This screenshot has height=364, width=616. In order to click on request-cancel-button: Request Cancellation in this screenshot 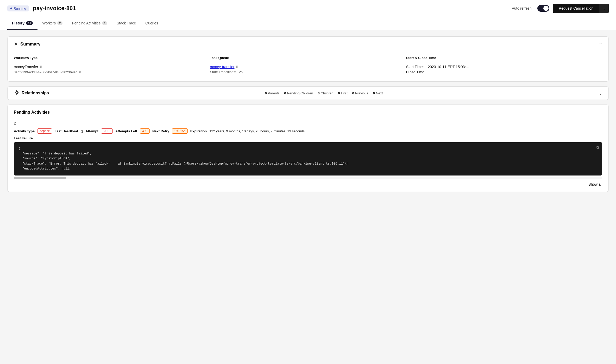, I will do `click(576, 8)`.